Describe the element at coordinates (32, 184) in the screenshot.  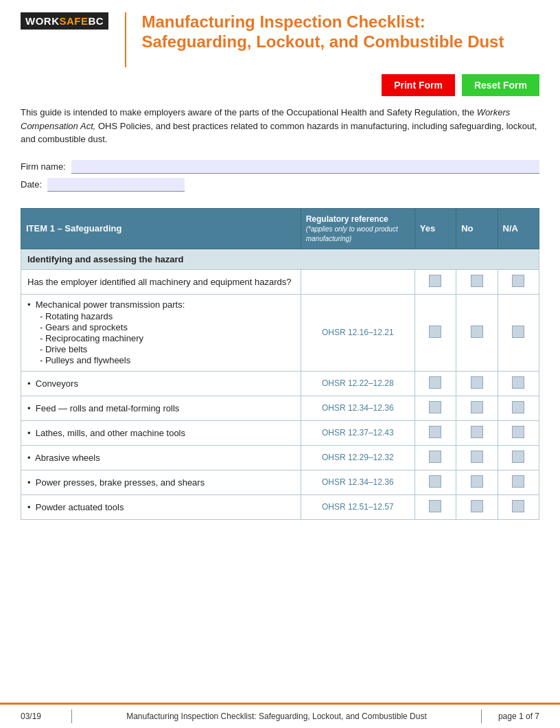
I see `date-label: Date:` at that location.